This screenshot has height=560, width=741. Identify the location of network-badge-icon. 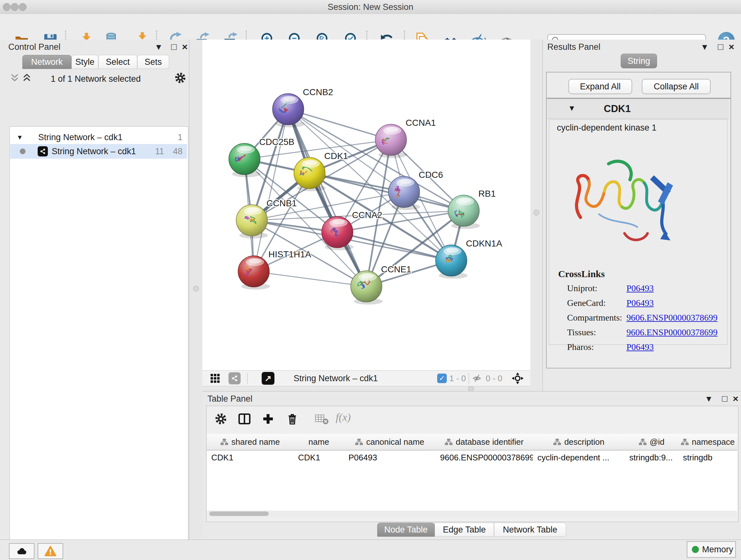
(234, 378).